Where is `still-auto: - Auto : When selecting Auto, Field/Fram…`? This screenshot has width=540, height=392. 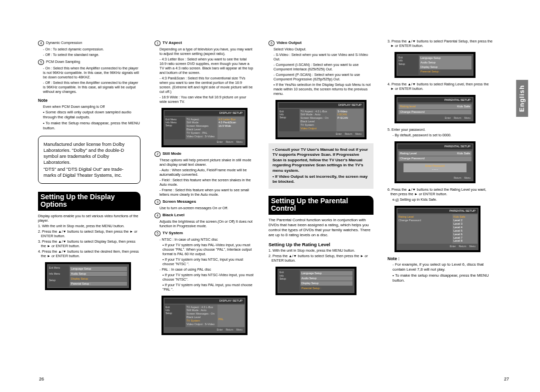
still-auto: - Auto : When selecting Auto, Field/Fram… is located at coordinates (207, 172).